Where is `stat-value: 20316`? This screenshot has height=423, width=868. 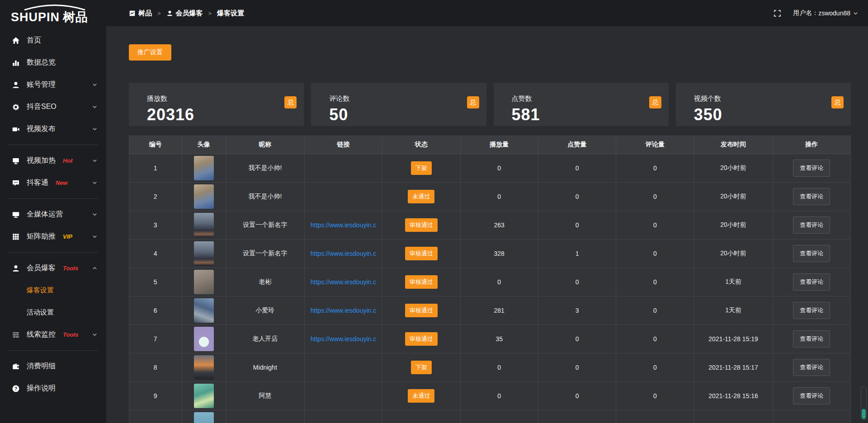
stat-value: 20316 is located at coordinates (221, 115).